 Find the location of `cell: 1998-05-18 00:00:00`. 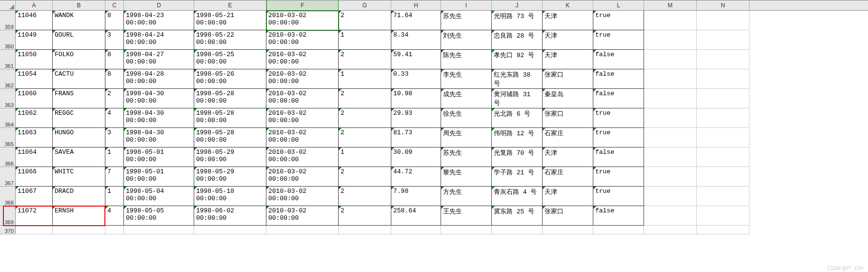

cell: 1998-05-18 00:00:00 is located at coordinates (230, 196).